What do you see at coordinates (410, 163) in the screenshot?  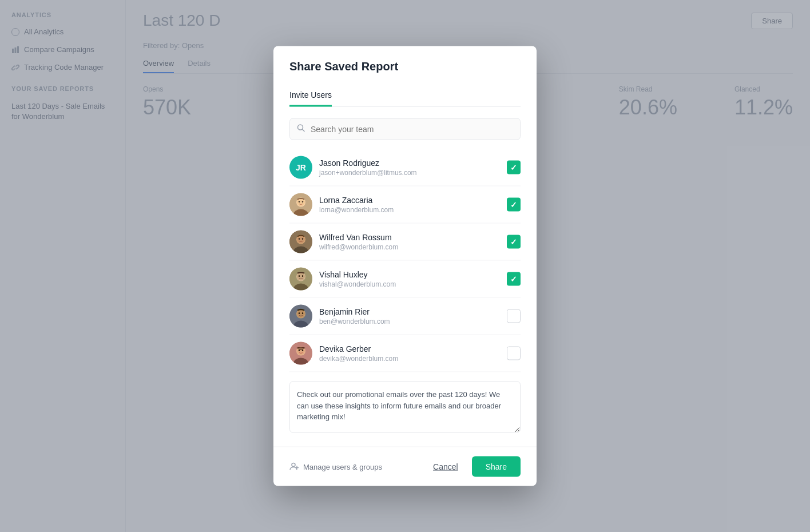 I see `user-name-jason-rodriguez: Jason Rodriguez` at bounding box center [410, 163].